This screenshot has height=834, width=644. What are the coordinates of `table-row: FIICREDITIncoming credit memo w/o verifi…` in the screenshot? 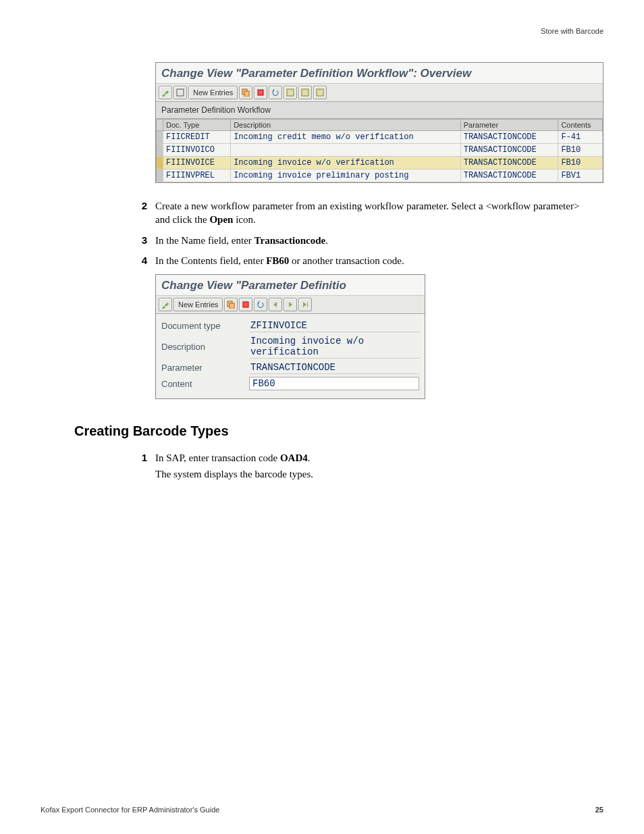 It's located at (379, 138).